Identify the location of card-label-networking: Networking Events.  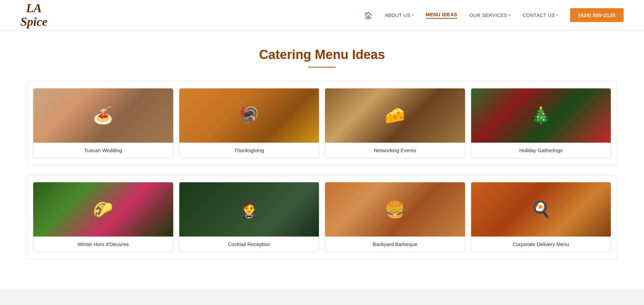
(395, 150).